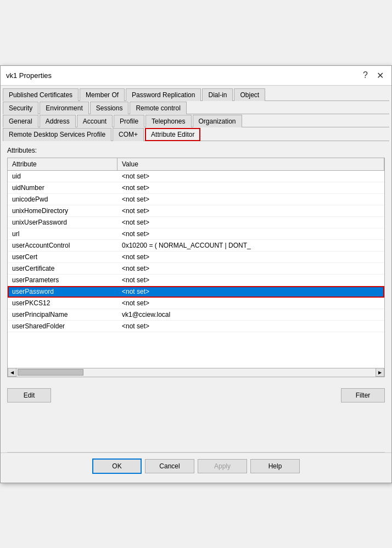 The height and width of the screenshot is (548, 392). Describe the element at coordinates (58, 121) in the screenshot. I see `tab-address: Address` at that location.